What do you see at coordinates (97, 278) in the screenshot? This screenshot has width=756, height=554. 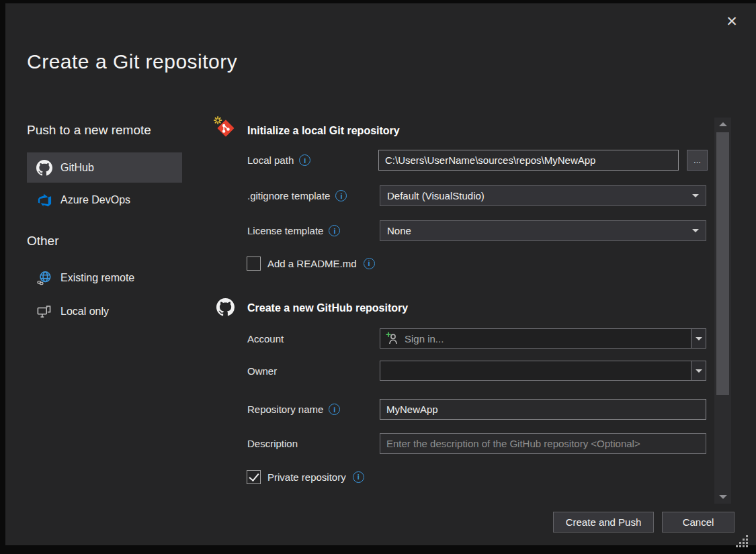 I see `sidebar-item-label: Existing remote` at bounding box center [97, 278].